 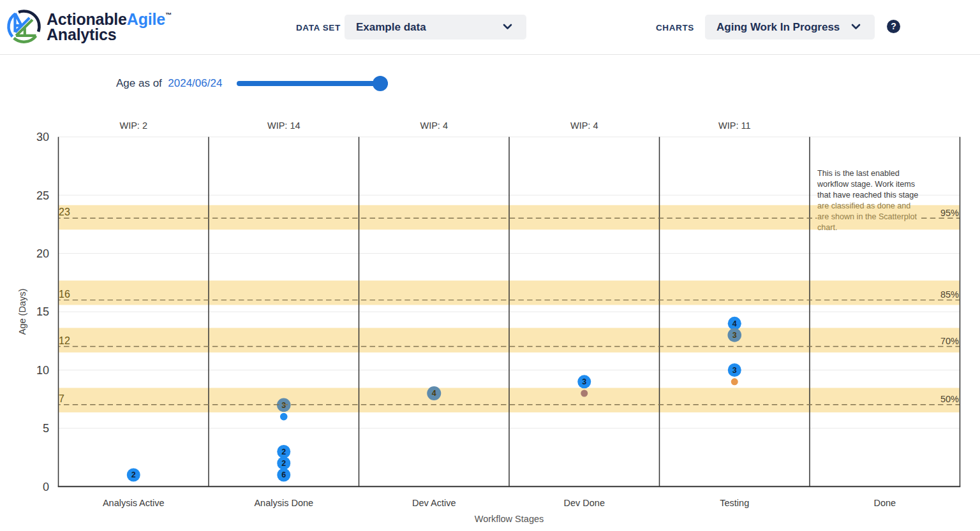 What do you see at coordinates (61, 399) in the screenshot?
I see `svg-text: 7` at bounding box center [61, 399].